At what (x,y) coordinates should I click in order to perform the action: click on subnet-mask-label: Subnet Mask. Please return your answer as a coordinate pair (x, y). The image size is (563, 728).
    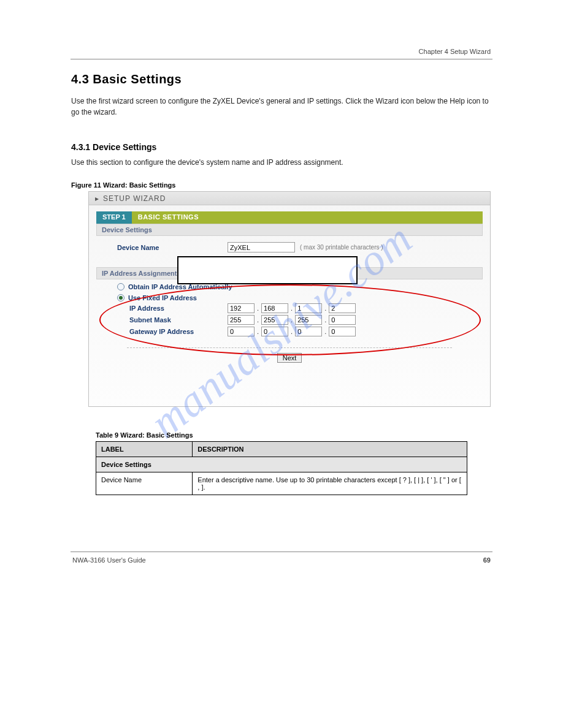
    Looking at the image, I should click on (178, 320).